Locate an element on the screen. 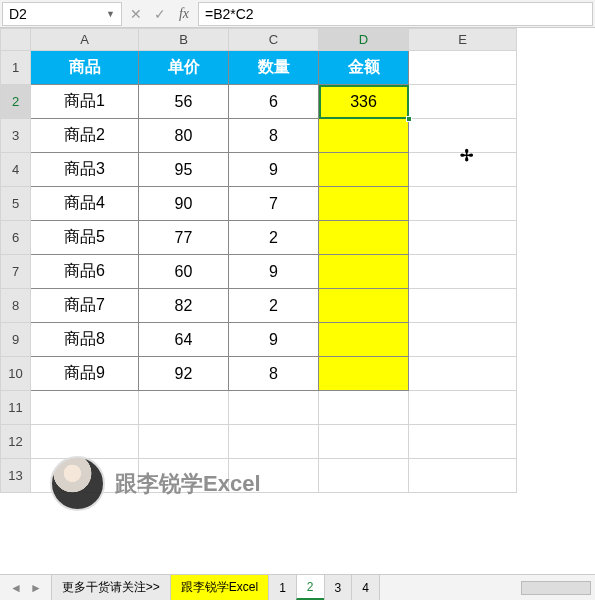 The width and height of the screenshot is (595, 600). row-header-2: 2 is located at coordinates (16, 102).